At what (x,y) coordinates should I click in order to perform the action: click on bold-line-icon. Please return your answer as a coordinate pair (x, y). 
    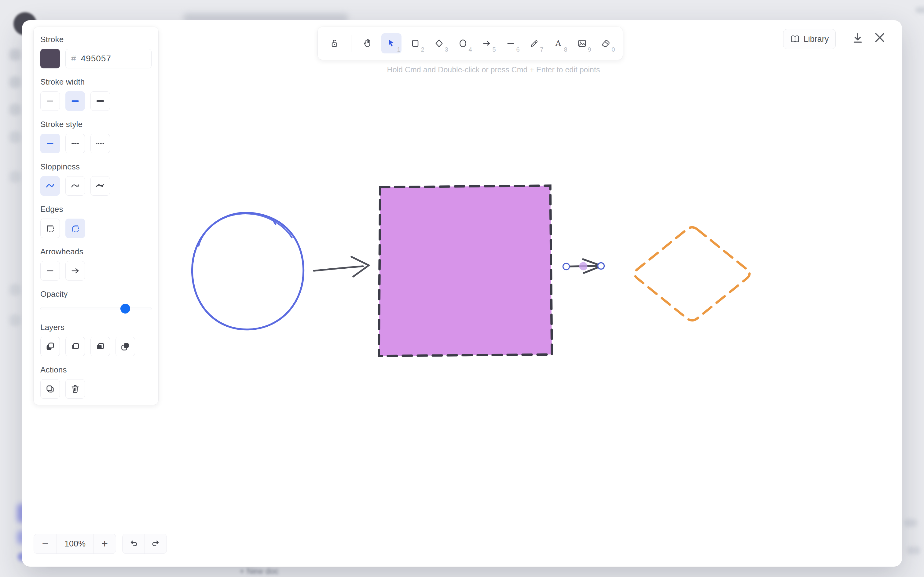
    Looking at the image, I should click on (75, 101).